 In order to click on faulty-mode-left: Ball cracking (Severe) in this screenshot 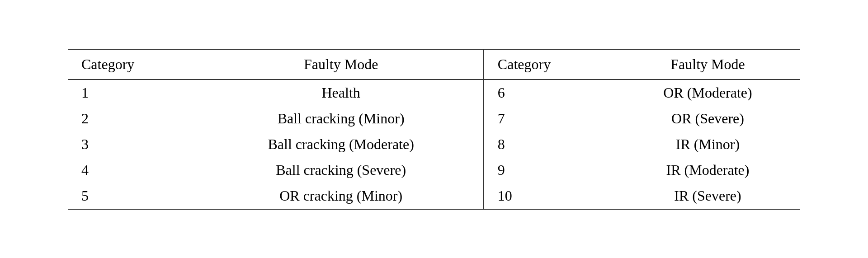, I will do `click(341, 170)`.